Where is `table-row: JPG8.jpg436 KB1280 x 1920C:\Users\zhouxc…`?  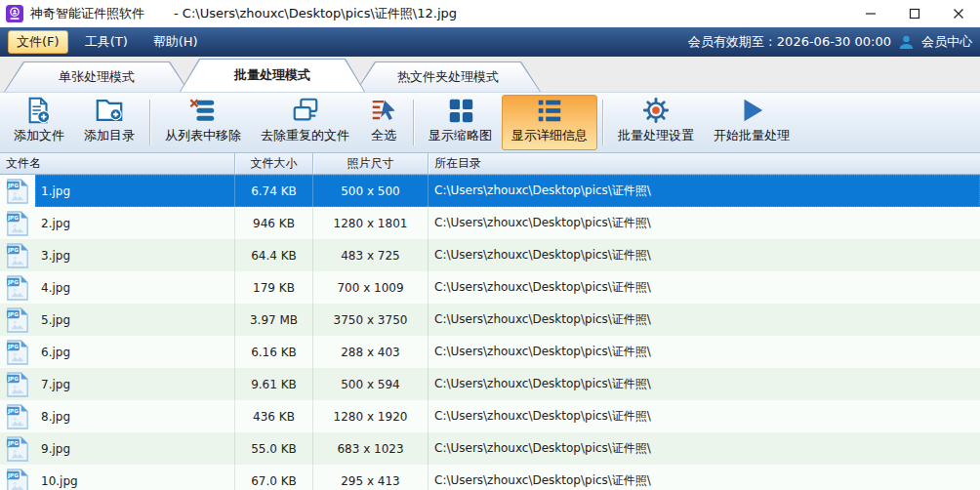 table-row: JPG8.jpg436 KB1280 x 1920C:\Users\zhouxc… is located at coordinates (490, 416).